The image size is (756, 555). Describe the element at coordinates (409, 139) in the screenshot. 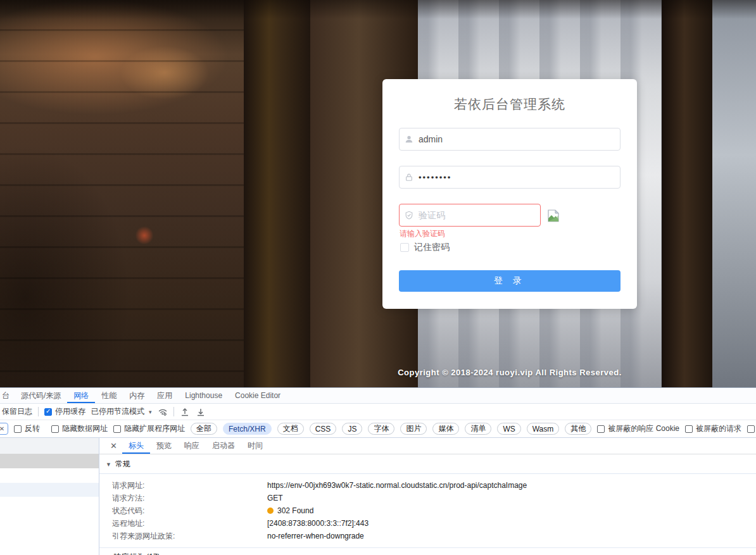

I see `user-icon` at that location.